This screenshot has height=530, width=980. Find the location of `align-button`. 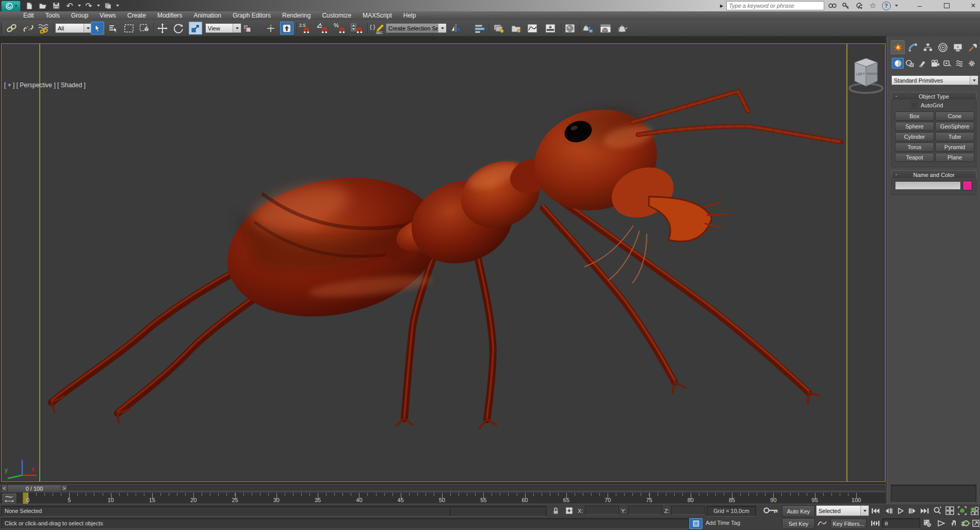

align-button is located at coordinates (480, 28).